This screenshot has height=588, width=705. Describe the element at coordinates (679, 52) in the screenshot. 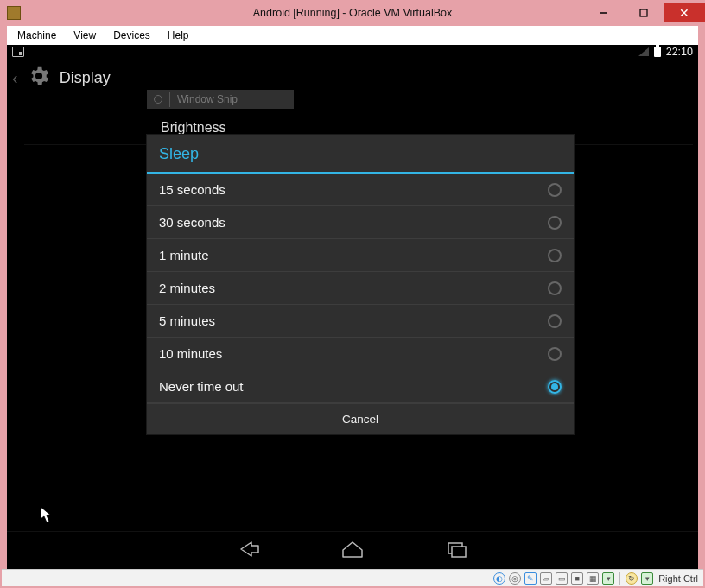

I see `status-clock: 22:10` at that location.